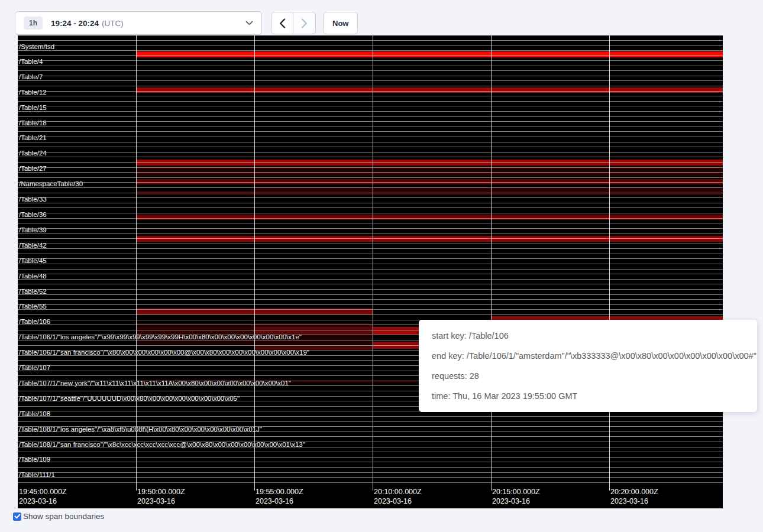 The height and width of the screenshot is (532, 763). I want to click on key-range-label: /Table/45, so click(33, 261).